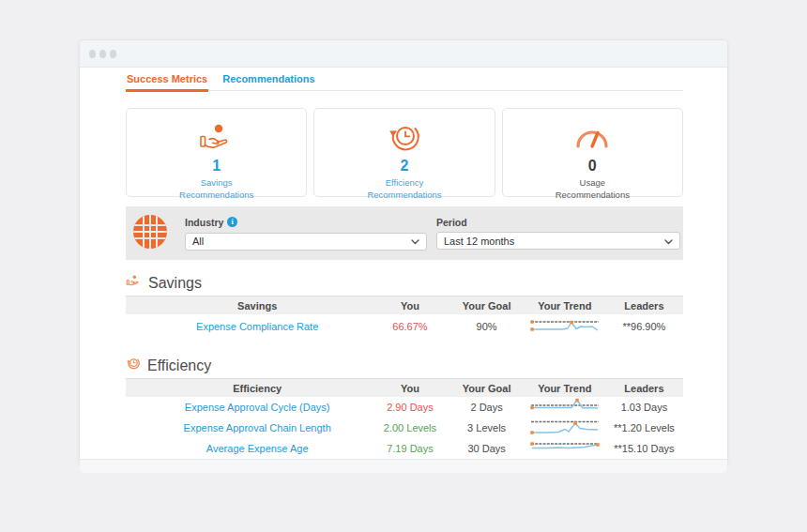 The width and height of the screenshot is (807, 532). I want to click on summary-cards: 1 Savings Recommendations, so click(404, 152).